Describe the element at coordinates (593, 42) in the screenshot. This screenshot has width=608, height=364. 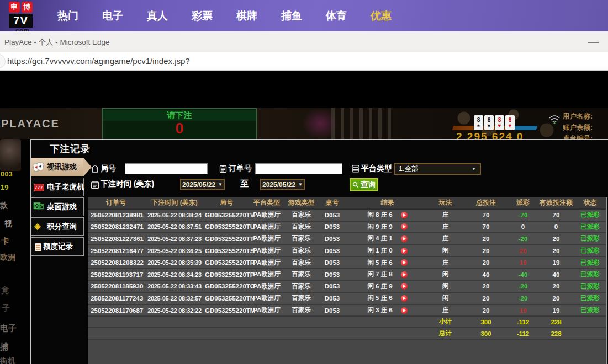
I see `minimize-icon` at that location.